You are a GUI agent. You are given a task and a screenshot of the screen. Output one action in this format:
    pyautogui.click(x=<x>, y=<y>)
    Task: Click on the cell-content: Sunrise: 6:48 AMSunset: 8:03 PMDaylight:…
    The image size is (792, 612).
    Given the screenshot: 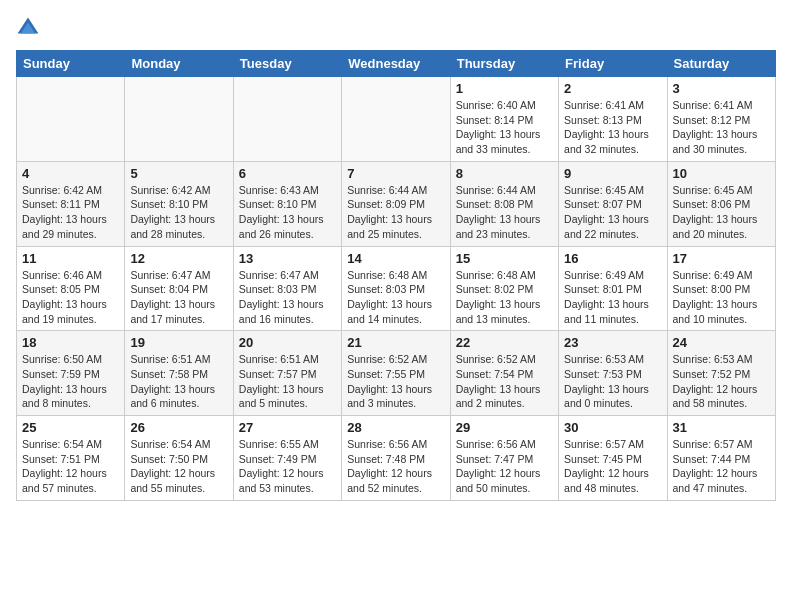 What is the action you would take?
    pyautogui.click(x=396, y=298)
    